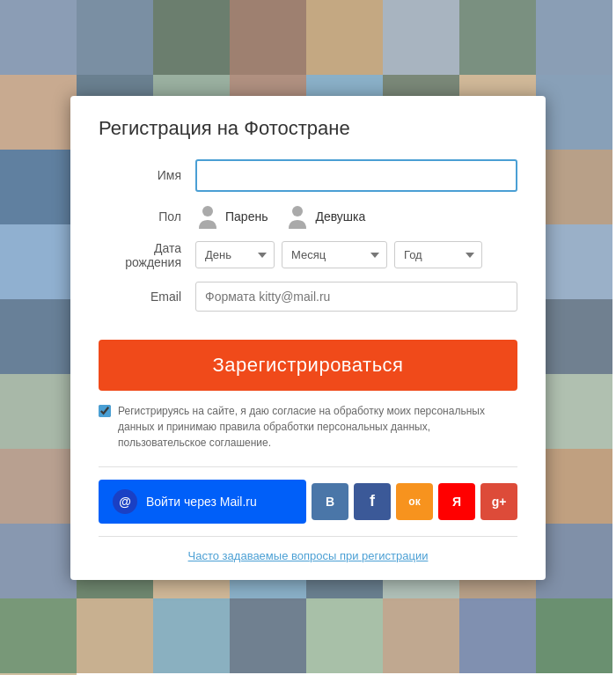 The width and height of the screenshot is (616, 675). What do you see at coordinates (356, 176) in the screenshot?
I see `name-input` at bounding box center [356, 176].